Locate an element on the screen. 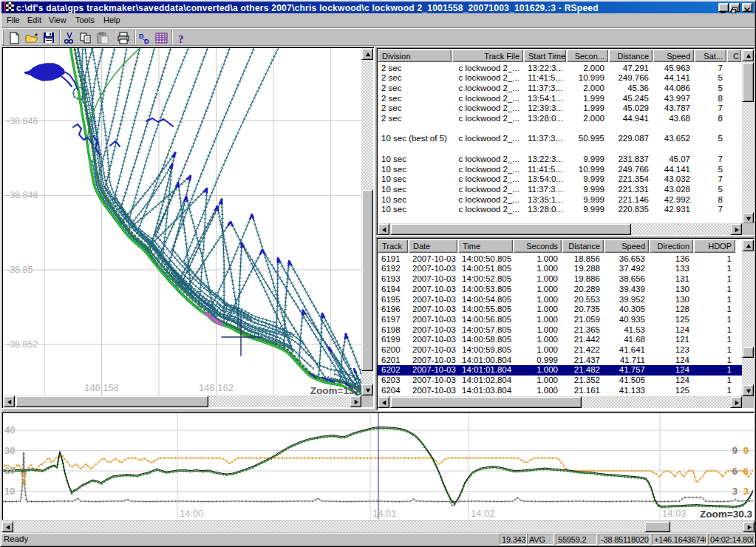 The height and width of the screenshot is (547, 756). svg-text: 10 is located at coordinates (10, 491).